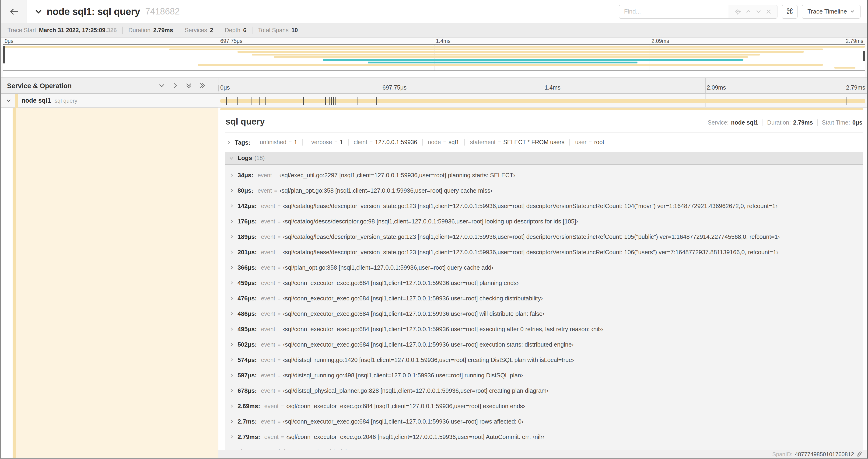  What do you see at coordinates (434, 58) in the screenshot?
I see `timeline-minimap: 0μs 697.75μs 1.4ms 2.09ms 2.79ms` at bounding box center [434, 58].